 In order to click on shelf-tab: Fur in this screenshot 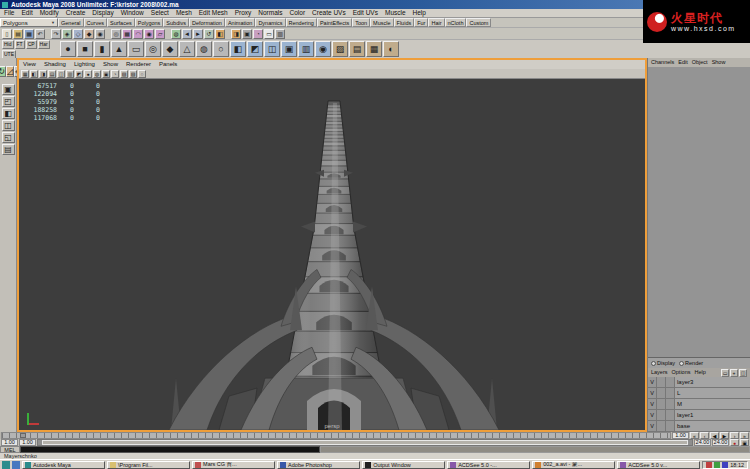, I will do `click(421, 22)`.